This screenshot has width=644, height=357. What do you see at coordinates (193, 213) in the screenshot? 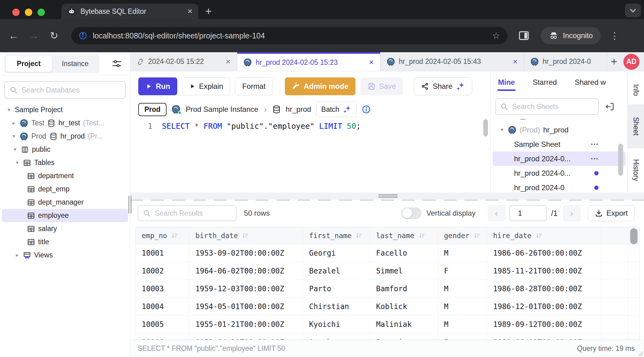
I see `results-search-input` at bounding box center [193, 213].